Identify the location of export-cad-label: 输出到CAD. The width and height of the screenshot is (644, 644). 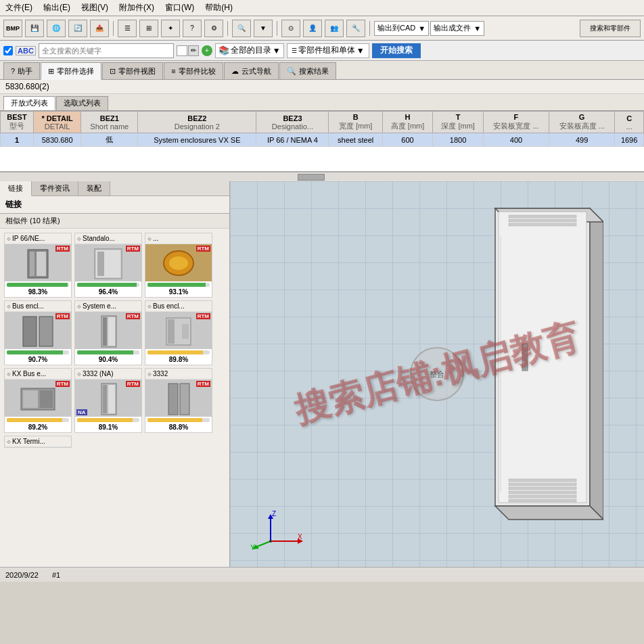
(396, 28).